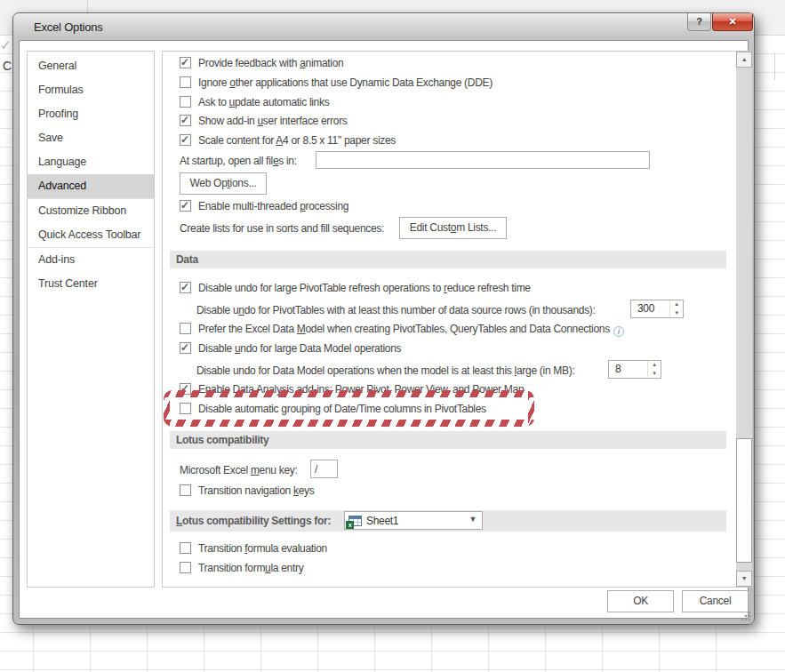  What do you see at coordinates (744, 319) in the screenshot?
I see `vertical-scrollbar: ▲ ▼` at bounding box center [744, 319].